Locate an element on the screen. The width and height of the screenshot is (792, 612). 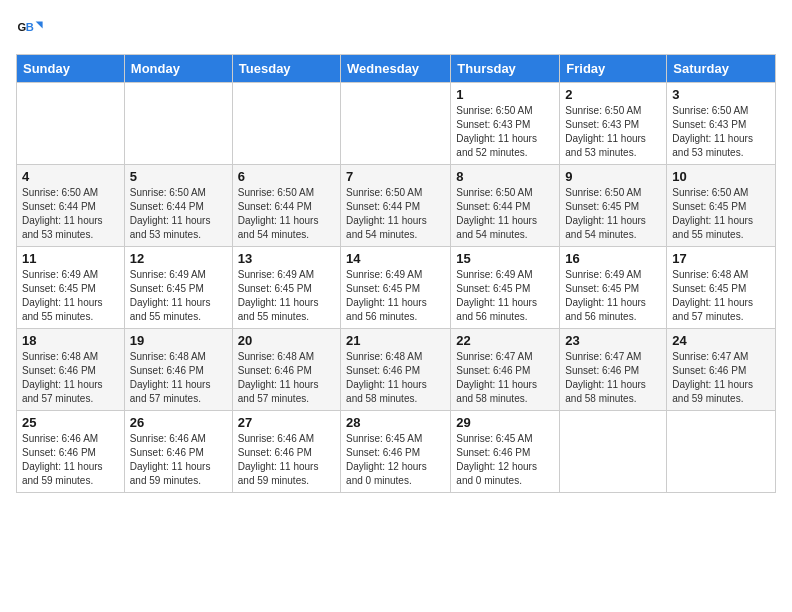
day-number: 27 is located at coordinates (286, 422).